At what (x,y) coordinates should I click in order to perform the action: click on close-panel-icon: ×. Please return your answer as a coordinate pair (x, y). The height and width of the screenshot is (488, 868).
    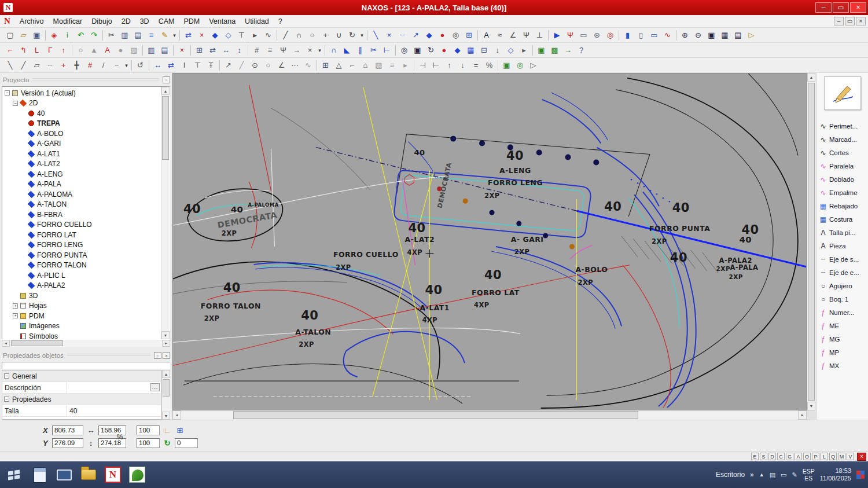
    Looking at the image, I should click on (167, 355).